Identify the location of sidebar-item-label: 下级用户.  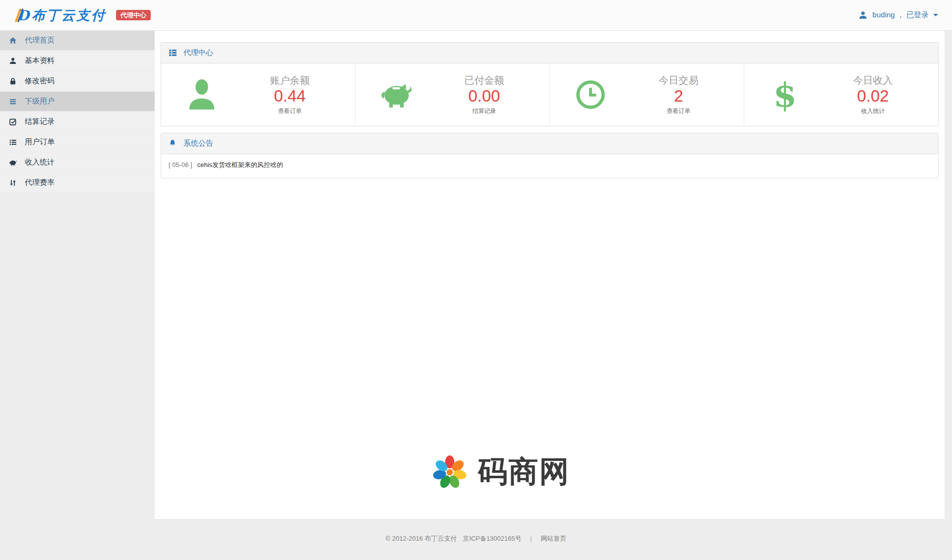
(40, 101).